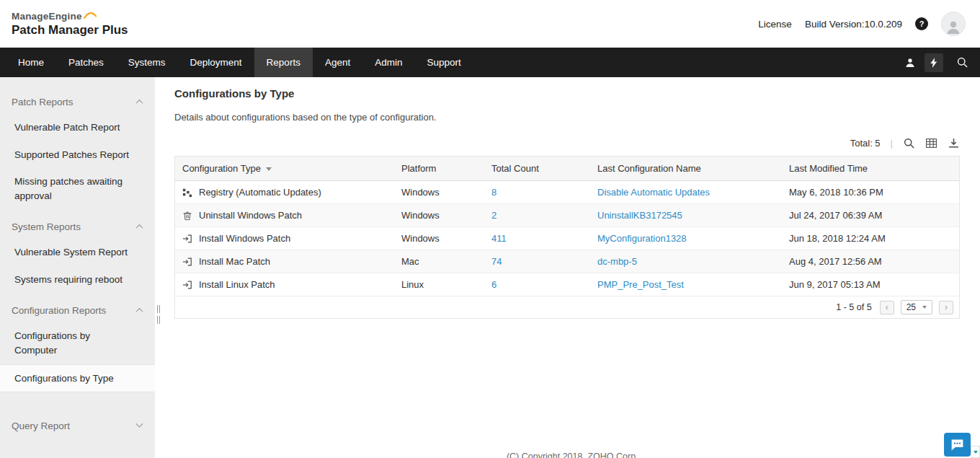  Describe the element at coordinates (853, 25) in the screenshot. I see `build-version-label: Build Version:10.0.209` at that location.